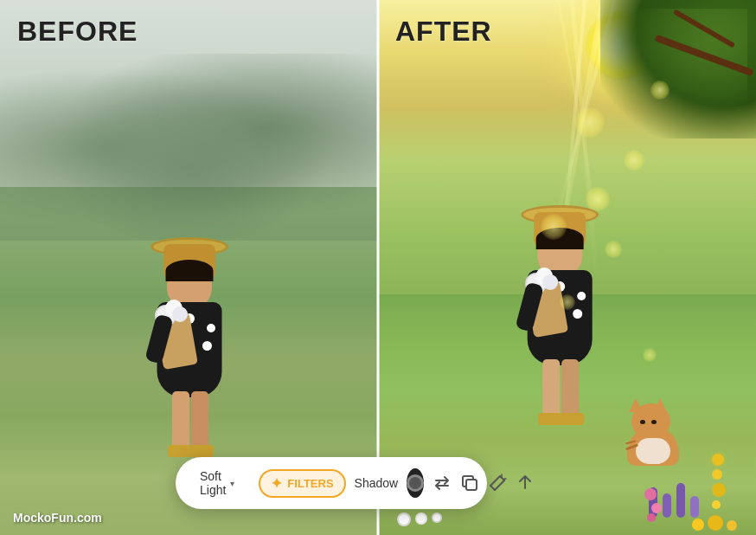 The width and height of the screenshot is (756, 535). Describe the element at coordinates (331, 483) in the screenshot. I see `toolbar: Soft Light ▾ ✦ FILTERS Shadow` at that location.